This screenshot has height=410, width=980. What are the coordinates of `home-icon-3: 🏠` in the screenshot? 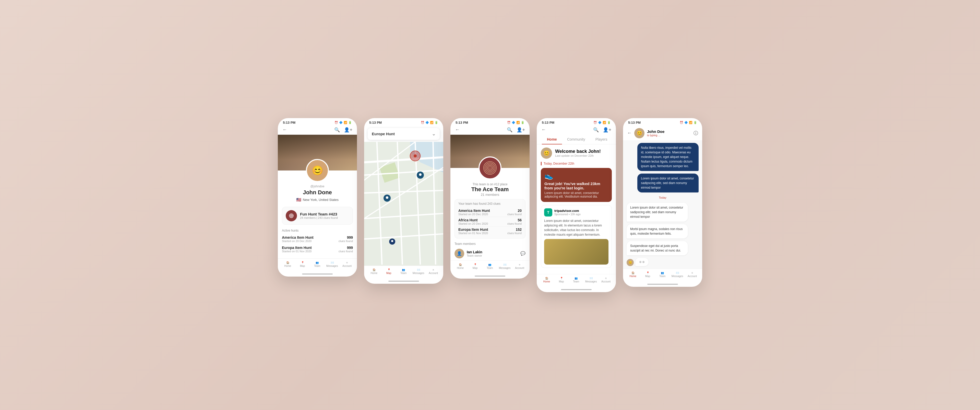 It's located at (460, 265).